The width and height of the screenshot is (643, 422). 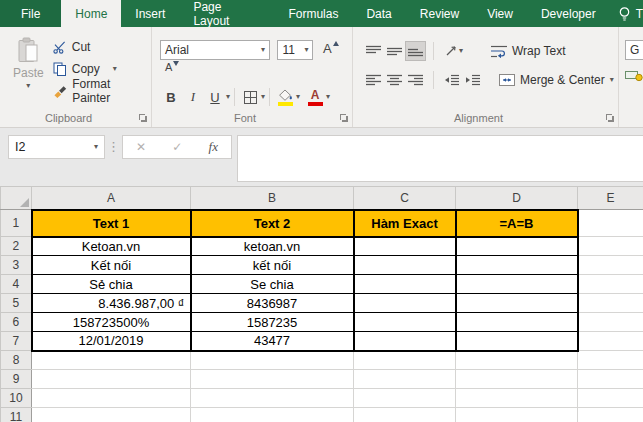 I want to click on row-header-3: 3, so click(x=16, y=266).